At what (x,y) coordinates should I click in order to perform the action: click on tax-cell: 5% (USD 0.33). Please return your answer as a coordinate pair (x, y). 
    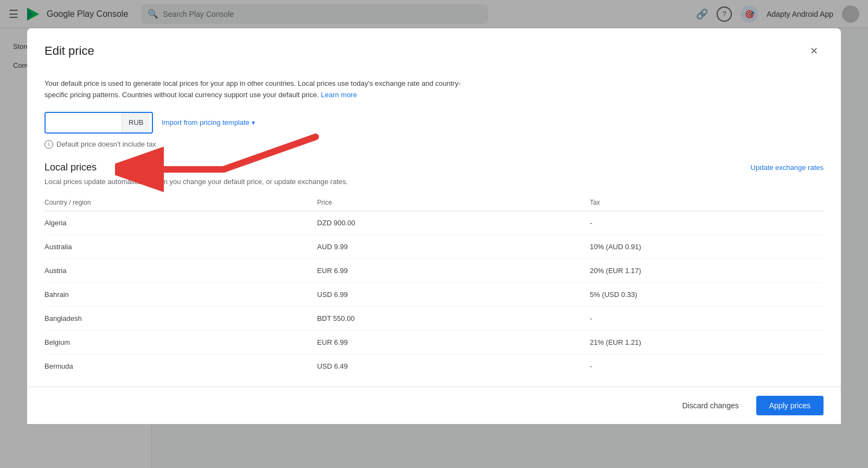
    Looking at the image, I should click on (706, 294).